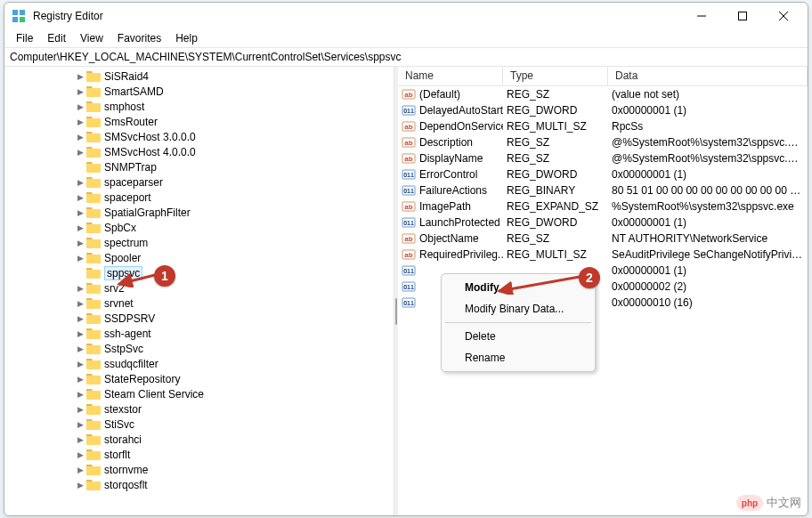 This screenshot has height=518, width=812. What do you see at coordinates (199, 212) in the screenshot?
I see `tree-item: ▶SpatialGraphFilter` at bounding box center [199, 212].